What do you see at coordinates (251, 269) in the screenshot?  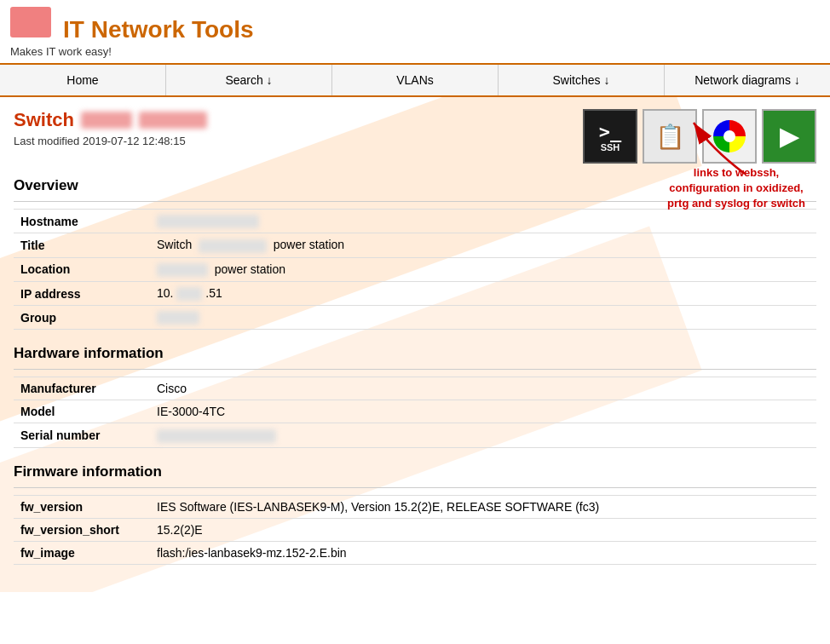 I see `location-suffix: power station` at bounding box center [251, 269].